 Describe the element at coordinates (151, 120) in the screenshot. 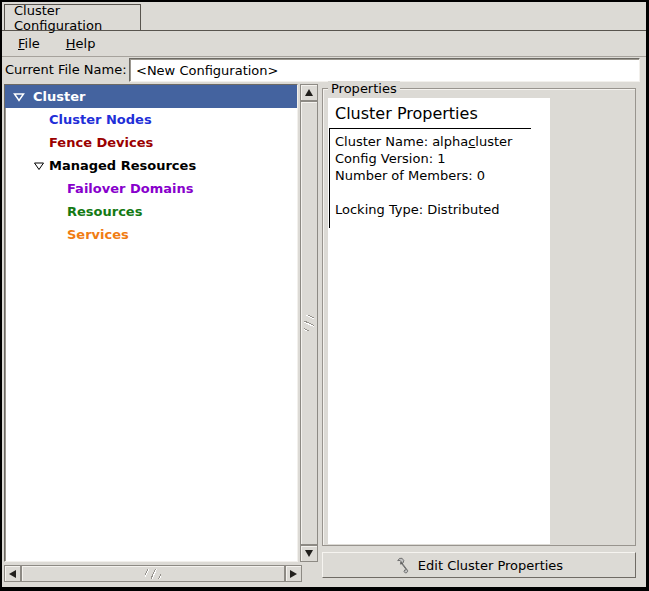

I see `tree-item-cluster-nodes: Cluster Nodes` at that location.